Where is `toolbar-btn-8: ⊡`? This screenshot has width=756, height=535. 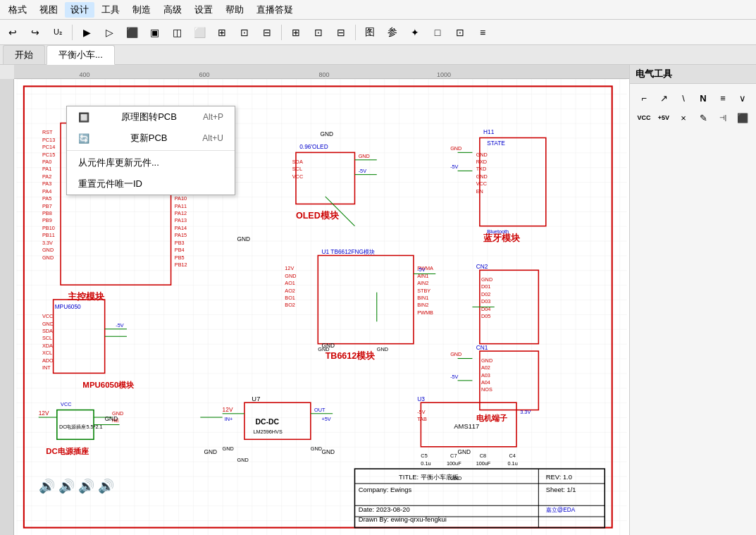 toolbar-btn-8: ⊡ is located at coordinates (244, 32).